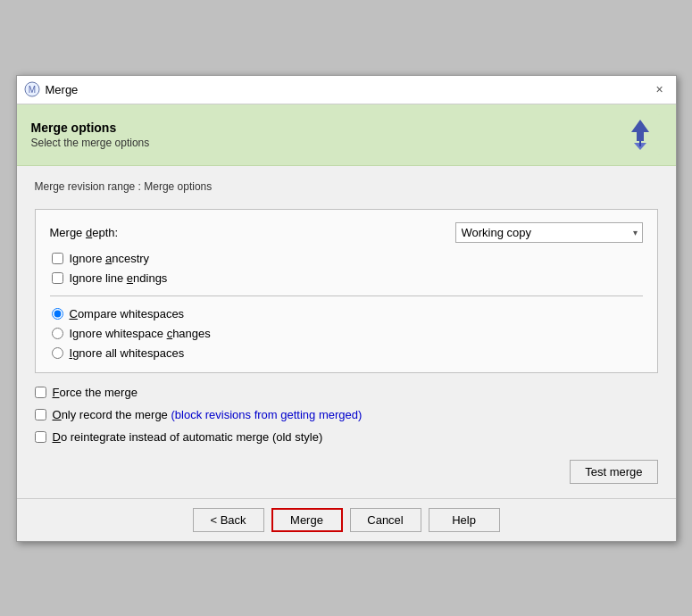 The height and width of the screenshot is (616, 692). Describe the element at coordinates (549, 232) in the screenshot. I see `merge-depth-select-wrapper: Working copy Fully recursive Immediate c…` at that location.